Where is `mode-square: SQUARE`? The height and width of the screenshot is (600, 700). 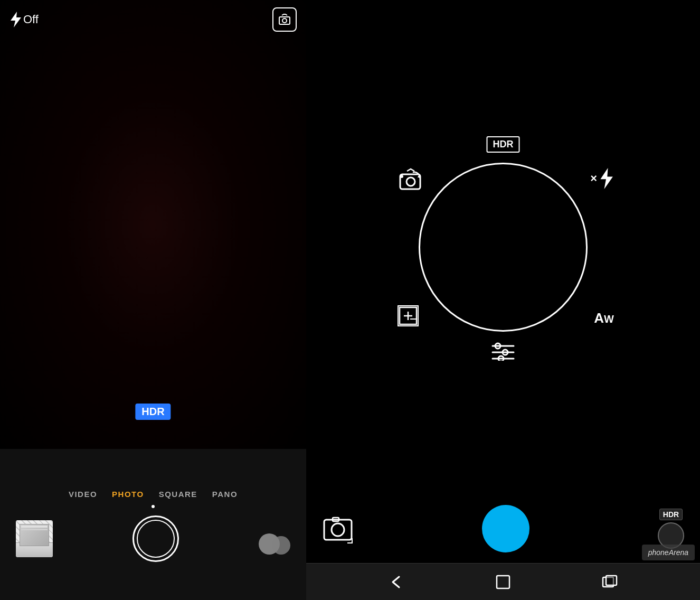
mode-square: SQUARE is located at coordinates (178, 494).